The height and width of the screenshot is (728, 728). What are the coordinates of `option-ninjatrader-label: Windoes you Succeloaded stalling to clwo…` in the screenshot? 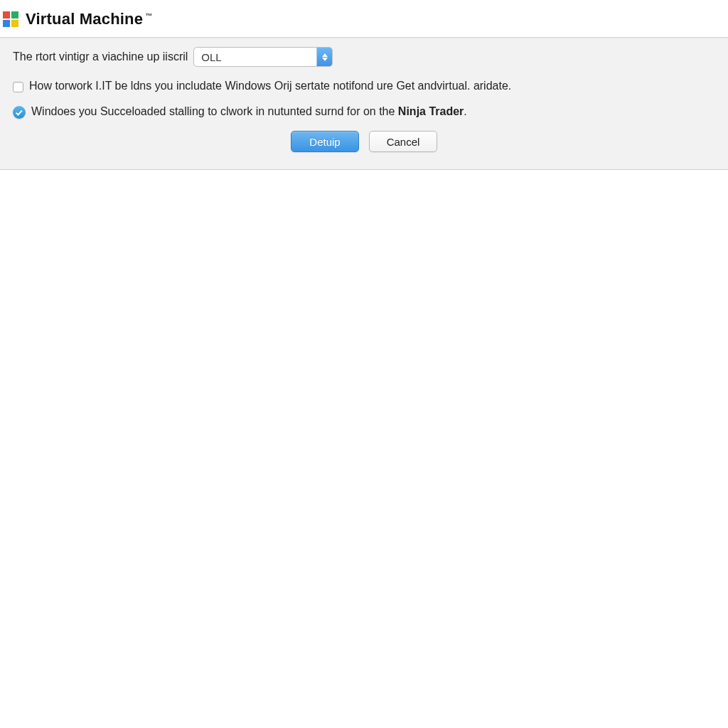 It's located at (249, 112).